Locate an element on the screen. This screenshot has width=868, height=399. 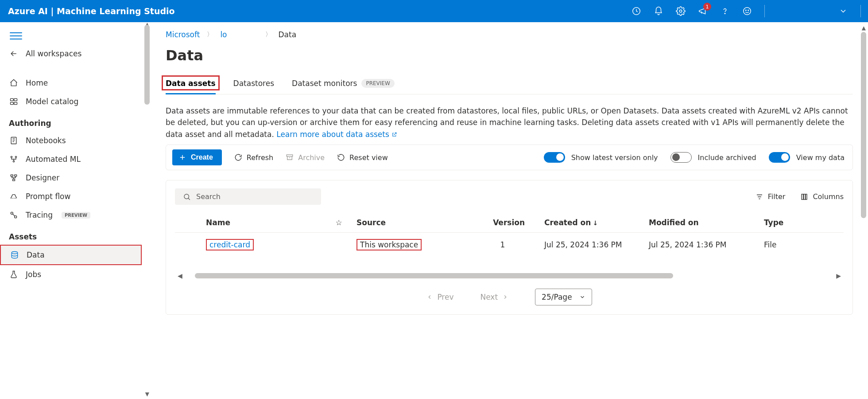
sidebar-item-model-catalog: Model catalog is located at coordinates (71, 102).